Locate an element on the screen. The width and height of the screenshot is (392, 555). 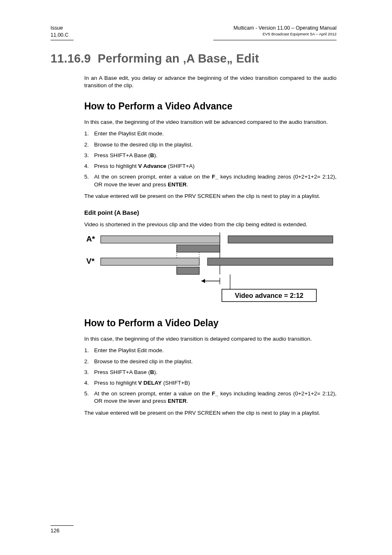
header-rule-right is located at coordinates (275, 40).